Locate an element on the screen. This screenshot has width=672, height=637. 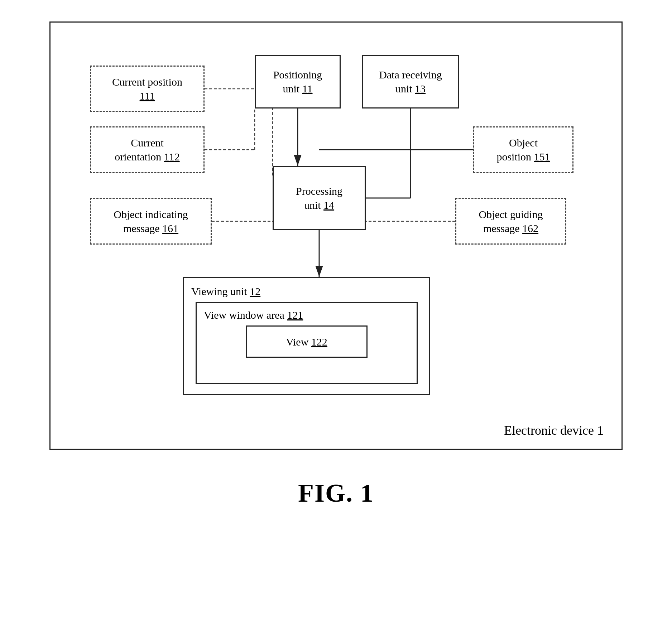
current-position-label: Current position111 is located at coordinates (147, 89).